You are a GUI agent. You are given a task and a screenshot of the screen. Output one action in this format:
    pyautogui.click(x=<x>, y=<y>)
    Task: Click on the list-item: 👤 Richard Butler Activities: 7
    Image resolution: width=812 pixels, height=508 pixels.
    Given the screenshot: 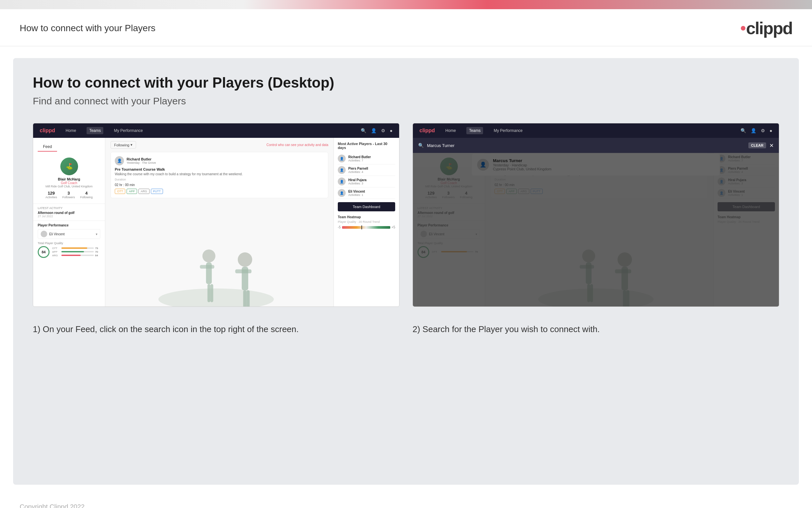 What is the action you would take?
    pyautogui.click(x=367, y=159)
    